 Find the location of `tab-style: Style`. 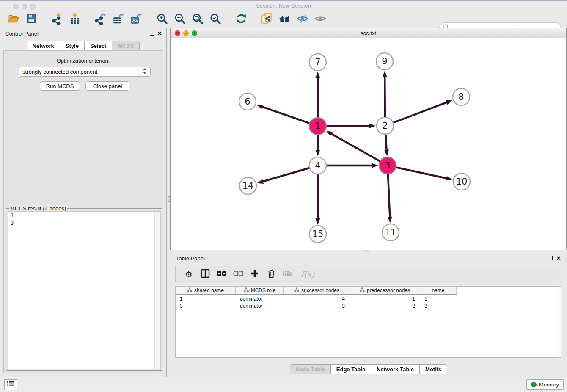

tab-style: Style is located at coordinates (72, 46).